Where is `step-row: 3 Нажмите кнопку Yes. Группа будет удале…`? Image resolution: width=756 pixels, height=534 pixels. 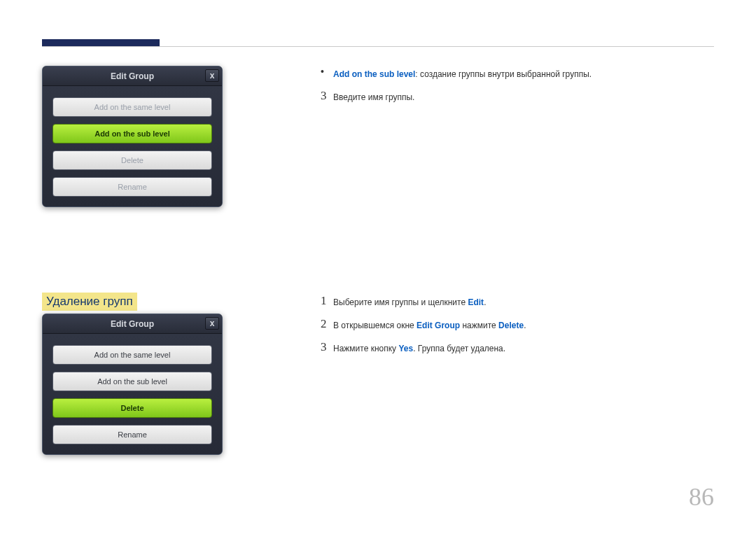
step-row: 3 Нажмите кнопку Yes. Группа будет удале… is located at coordinates (517, 347).